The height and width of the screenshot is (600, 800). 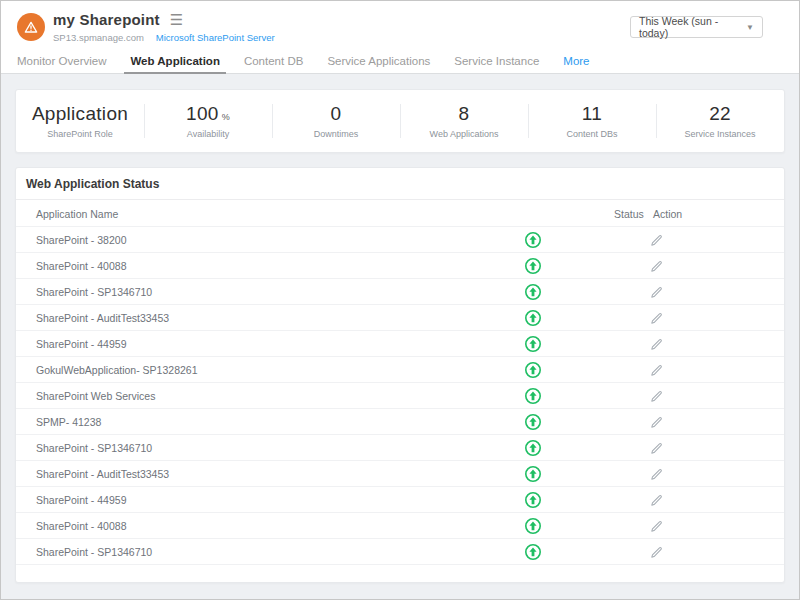 What do you see at coordinates (336, 121) in the screenshot?
I see `stat-downtimes: 0 Downtimes` at bounding box center [336, 121].